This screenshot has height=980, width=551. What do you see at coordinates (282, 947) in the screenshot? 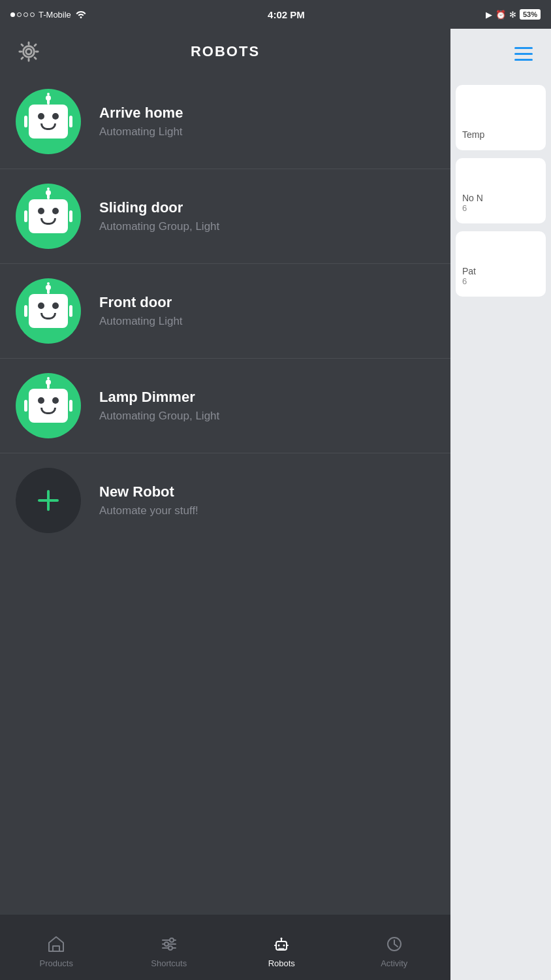
I see `nav-item-robots: Robots` at bounding box center [282, 947].